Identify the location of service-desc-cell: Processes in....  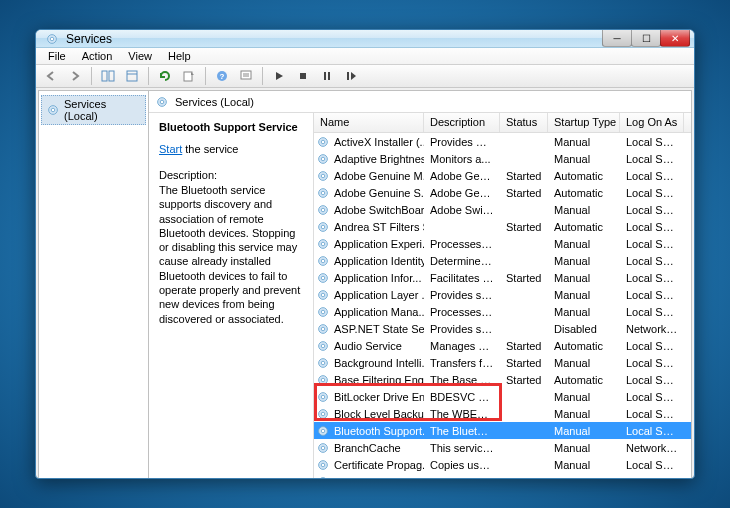
(462, 312).